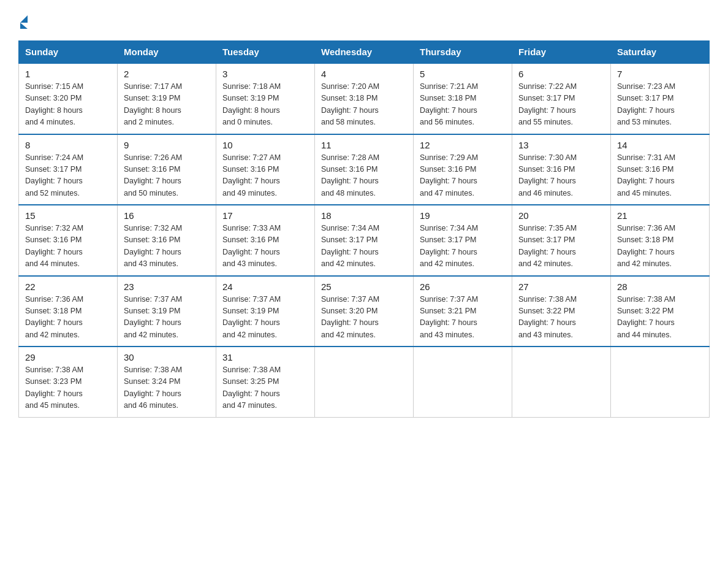  Describe the element at coordinates (463, 145) in the screenshot. I see `day-number: 12` at that location.